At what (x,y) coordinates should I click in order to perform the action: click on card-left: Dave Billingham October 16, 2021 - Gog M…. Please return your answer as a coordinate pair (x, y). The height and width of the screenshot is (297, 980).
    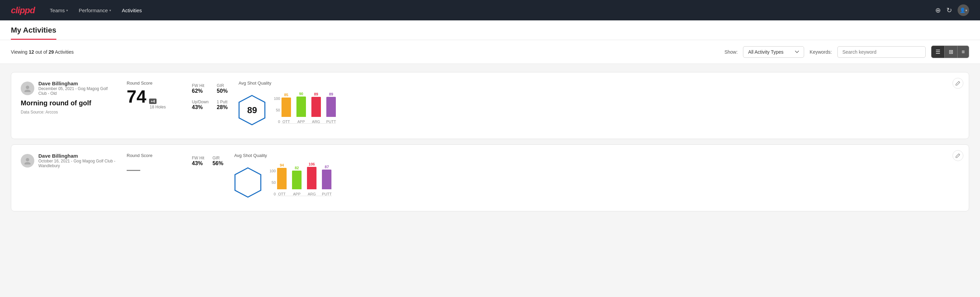
    Looking at the image, I should click on (68, 161).